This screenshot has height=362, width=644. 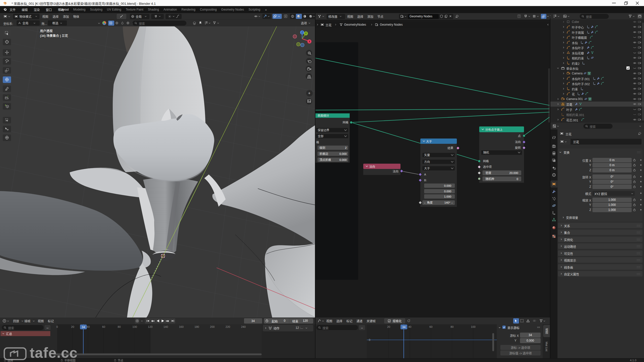 I want to click on svg-text: B:, so click(x=426, y=180).